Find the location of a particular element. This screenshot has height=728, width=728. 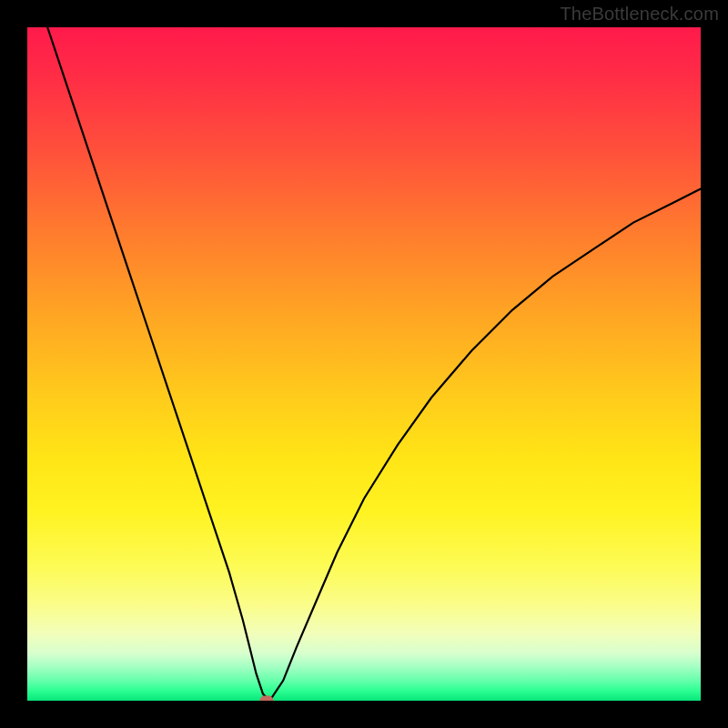

optimal-marker is located at coordinates (266, 699).